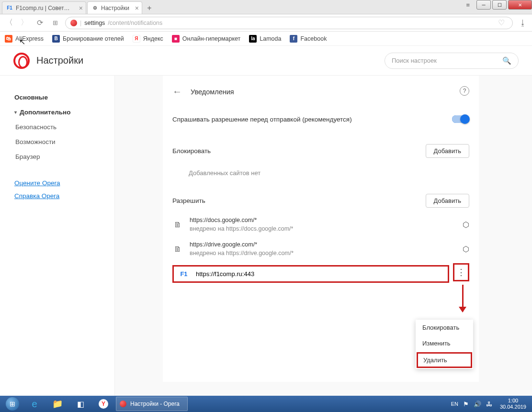 The height and width of the screenshot is (412, 532). I want to click on taskbar-unknown1: ◧, so click(80, 404).